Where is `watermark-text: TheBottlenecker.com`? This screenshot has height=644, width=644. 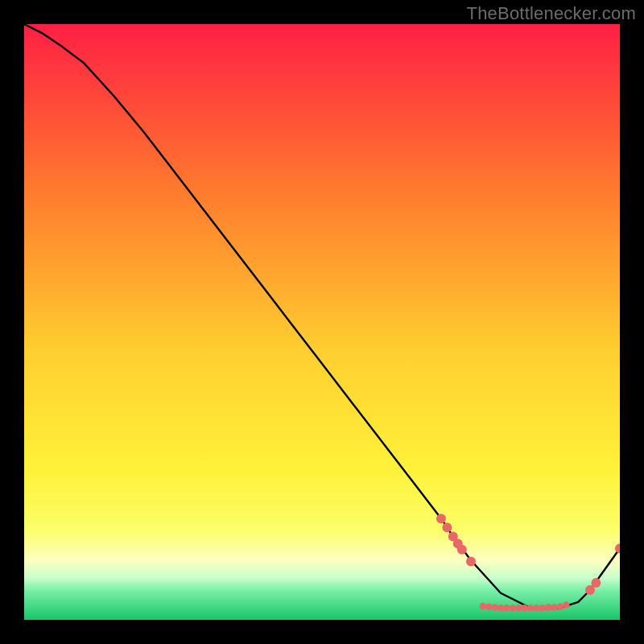 watermark-text: TheBottlenecker.com is located at coordinates (551, 14).